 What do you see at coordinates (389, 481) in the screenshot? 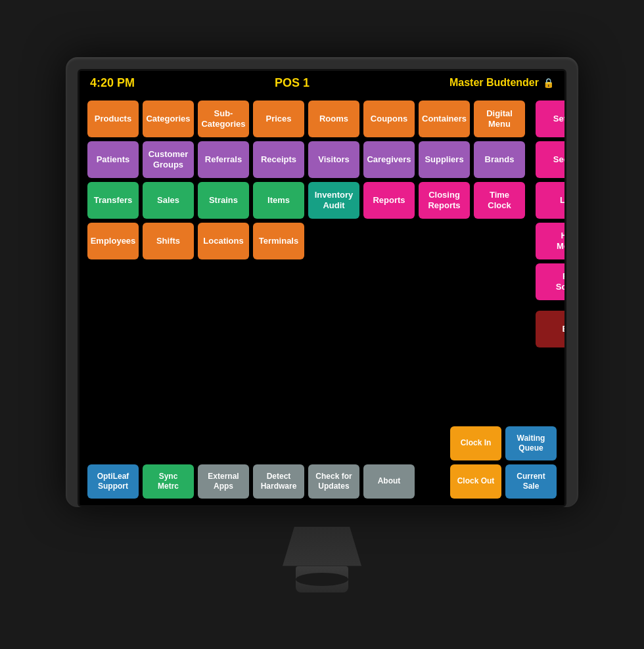
I see `about-button: About` at bounding box center [389, 481].